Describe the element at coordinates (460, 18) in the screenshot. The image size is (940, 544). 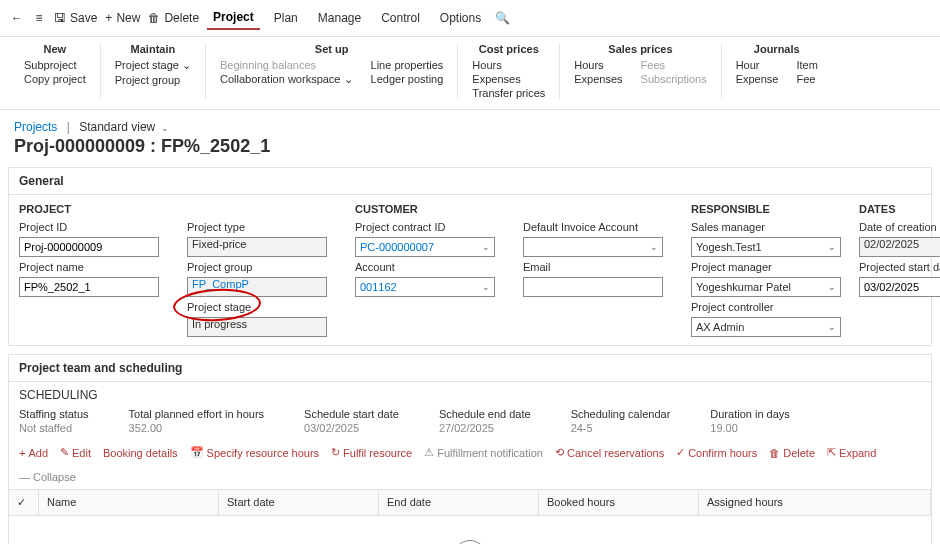
I see `tab-options: Options` at that location.